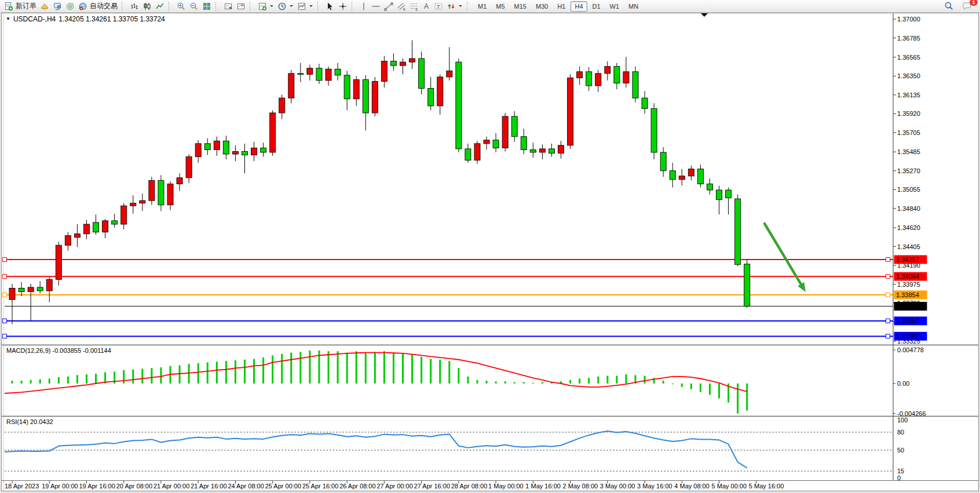 The height and width of the screenshot is (493, 980). Describe the element at coordinates (364, 6) in the screenshot. I see `vertical-line-button` at that location.